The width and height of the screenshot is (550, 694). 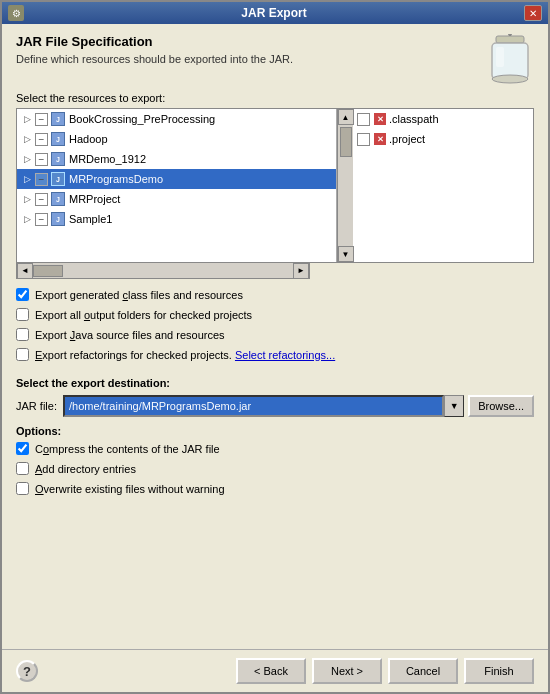 I want to click on checkbox-overwrite, so click(x=22, y=488).